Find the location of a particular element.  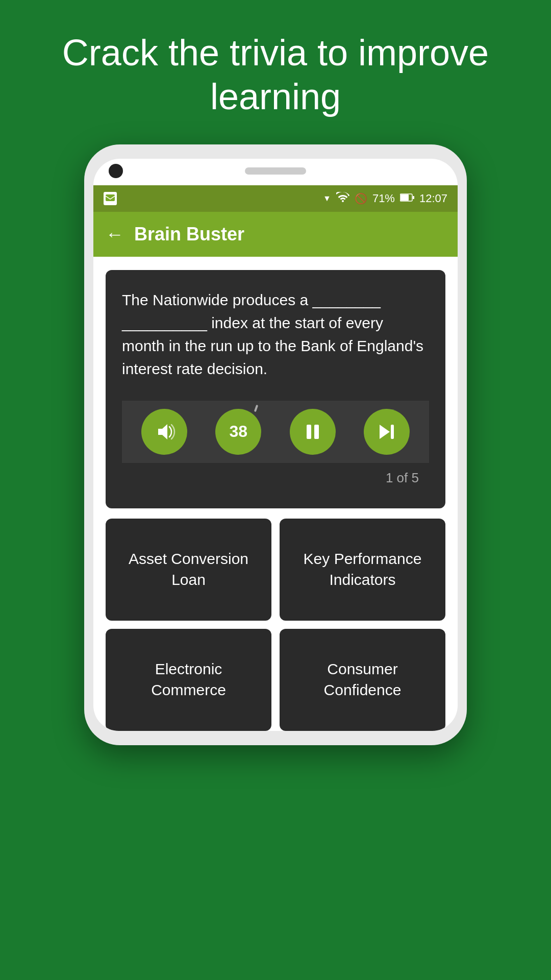

timer-button: 38 is located at coordinates (238, 432).